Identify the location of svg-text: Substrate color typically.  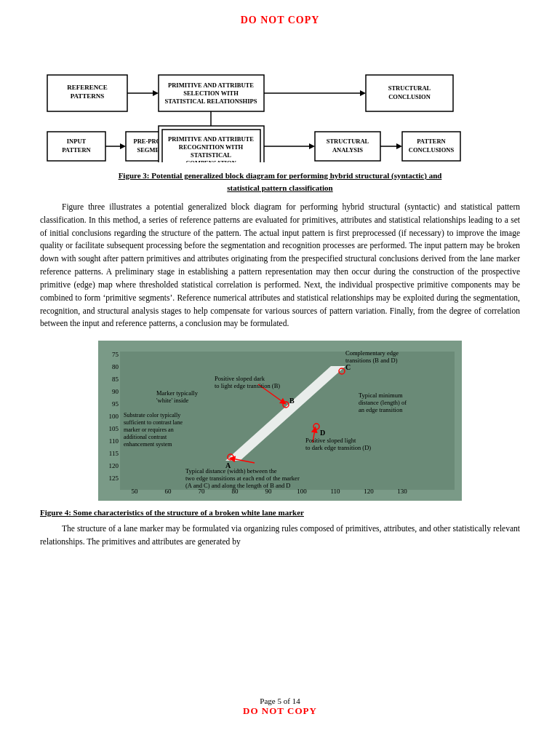
(152, 415).